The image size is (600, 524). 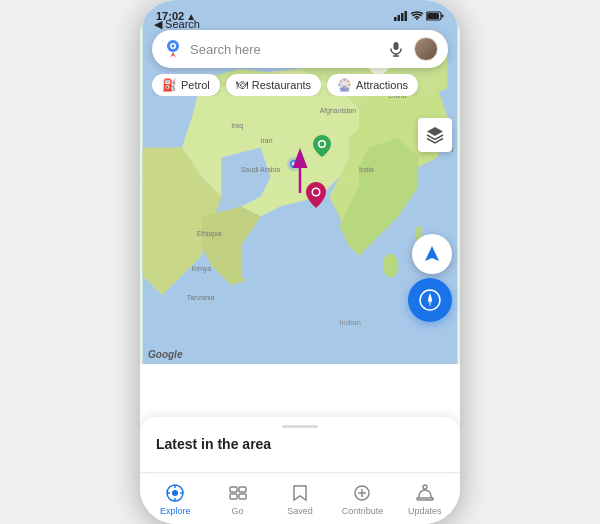 I want to click on petrol-icon: ⛽, so click(x=170, y=85).